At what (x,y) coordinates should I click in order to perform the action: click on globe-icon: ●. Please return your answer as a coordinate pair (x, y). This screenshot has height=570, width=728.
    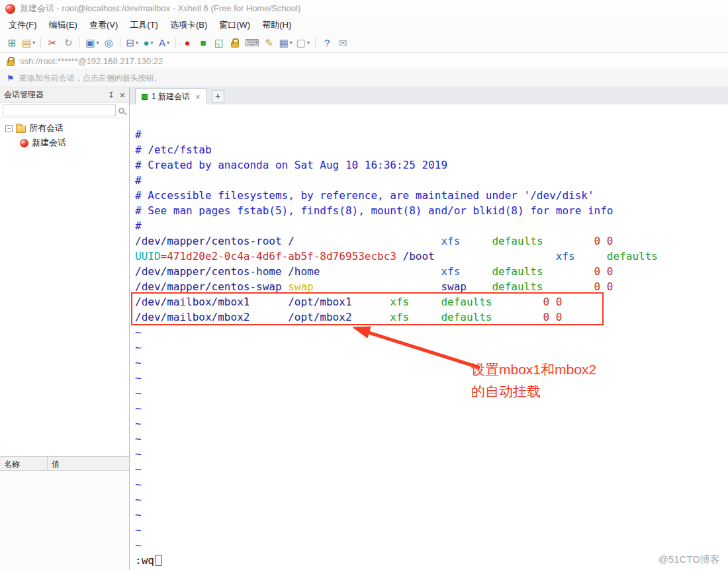
    Looking at the image, I should click on (146, 42).